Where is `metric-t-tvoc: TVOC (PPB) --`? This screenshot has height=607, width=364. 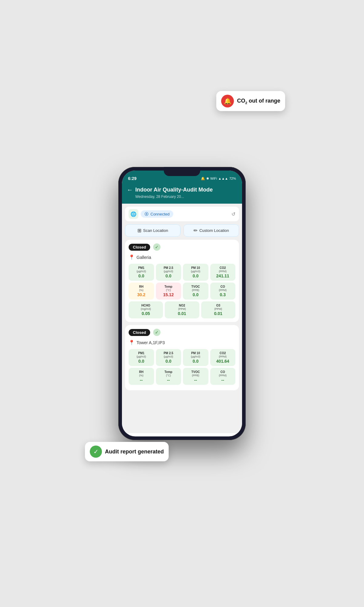
metric-t-tvoc: TVOC (PPB) -- is located at coordinates (196, 376).